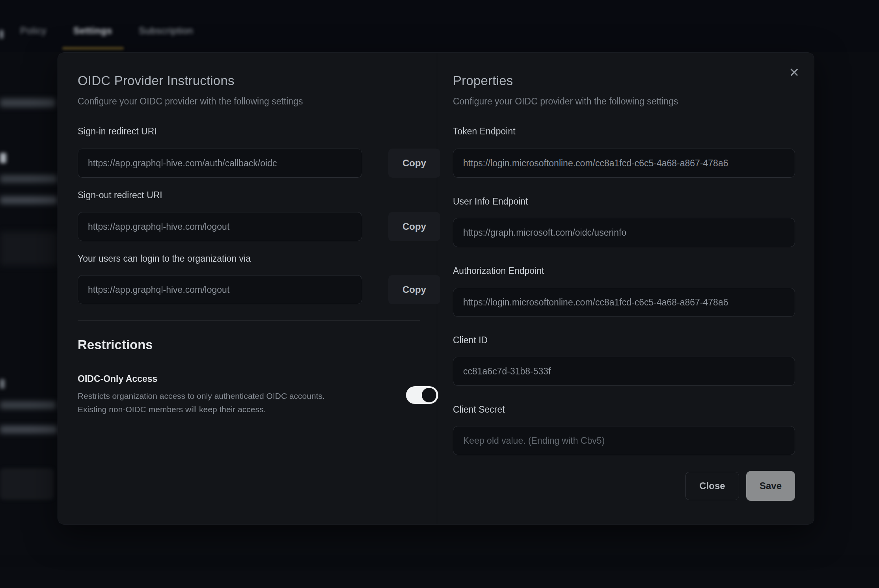 This screenshot has height=588, width=879. Describe the element at coordinates (712, 486) in the screenshot. I see `close-button: Close` at that location.